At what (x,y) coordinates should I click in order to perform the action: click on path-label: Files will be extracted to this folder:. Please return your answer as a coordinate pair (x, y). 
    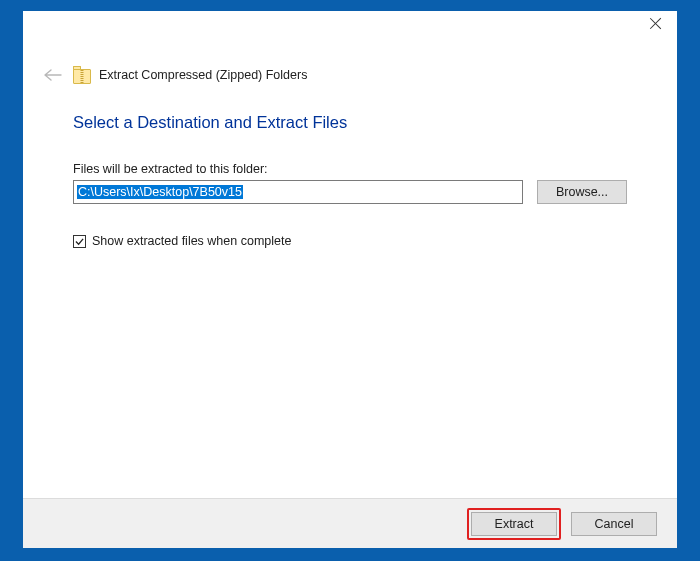
    Looking at the image, I should click on (350, 169).